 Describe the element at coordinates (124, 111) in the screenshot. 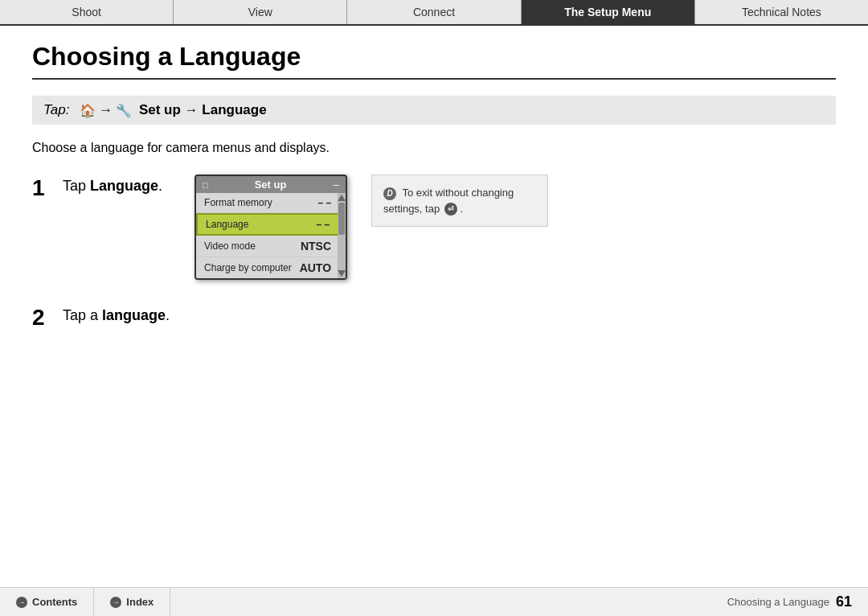

I see `wrench-icon: 🔧` at that location.